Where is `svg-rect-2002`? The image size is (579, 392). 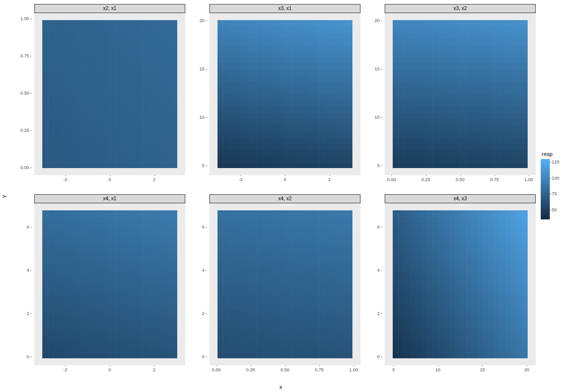
svg-rect-2002 is located at coordinates (102, 282).